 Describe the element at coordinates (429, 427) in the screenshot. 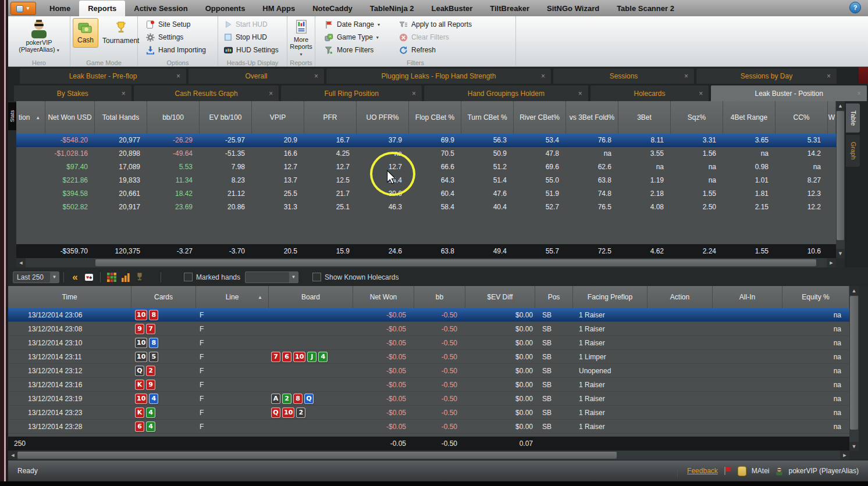

I see `hand-row: 13/12/2014 23:2864F-$0.05-0.50$0.00SB1 R…` at that location.